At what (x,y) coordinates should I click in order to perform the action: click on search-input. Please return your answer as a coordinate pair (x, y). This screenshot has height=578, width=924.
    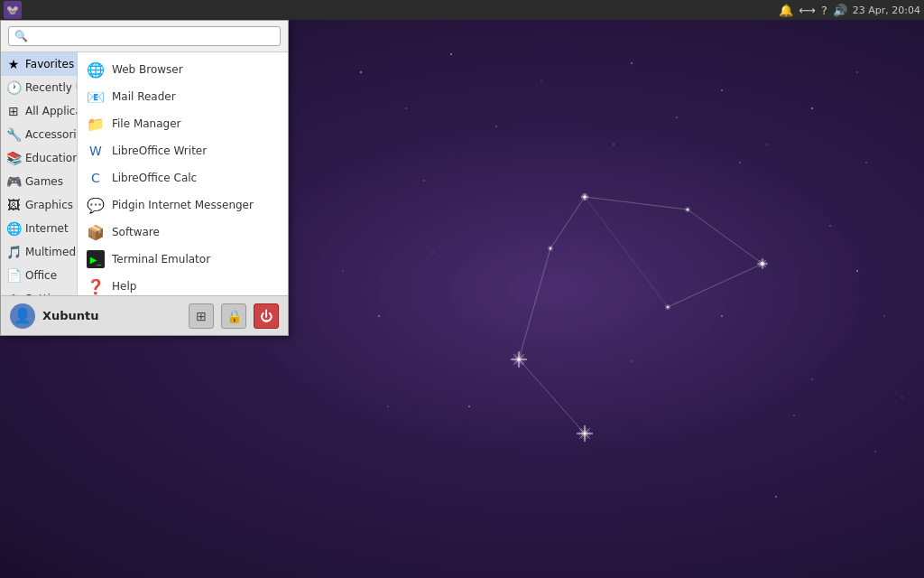
    Looking at the image, I should click on (144, 36).